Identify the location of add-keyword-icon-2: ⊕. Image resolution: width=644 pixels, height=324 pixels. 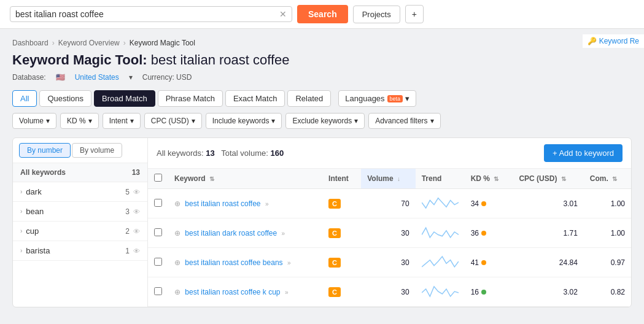
(177, 263).